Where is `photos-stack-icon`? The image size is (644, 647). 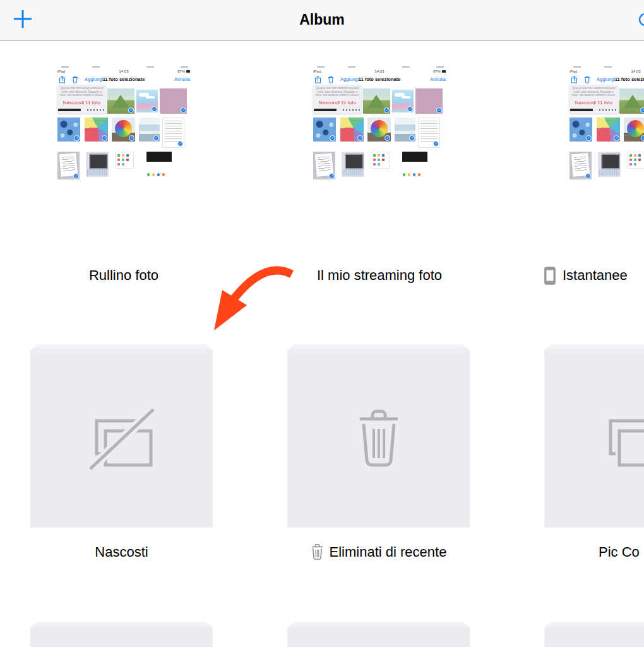
photos-stack-icon is located at coordinates (621, 438).